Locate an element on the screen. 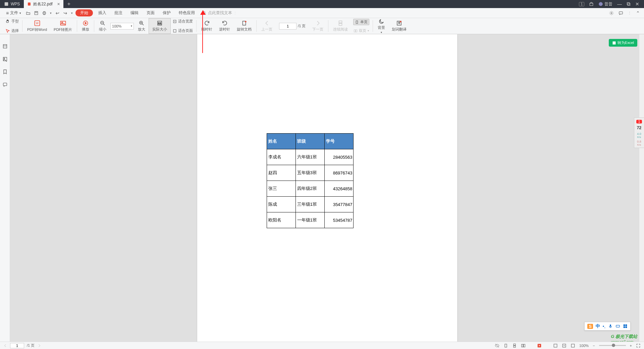 The image size is (644, 349). print-icon is located at coordinates (44, 13).